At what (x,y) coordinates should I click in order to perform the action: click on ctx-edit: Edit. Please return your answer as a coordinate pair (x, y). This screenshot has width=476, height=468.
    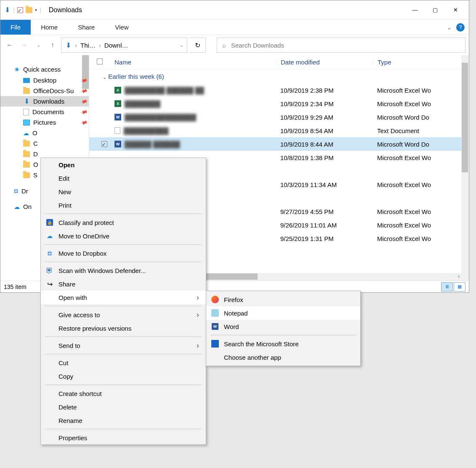
    Looking at the image, I should click on (123, 178).